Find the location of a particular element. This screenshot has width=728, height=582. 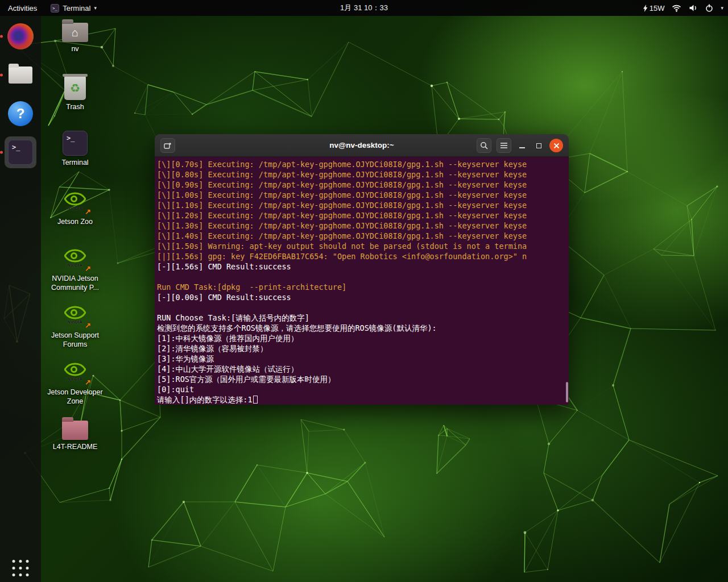

desktop-icon-label: NVIDIA Jetson Community P... is located at coordinates (75, 283).